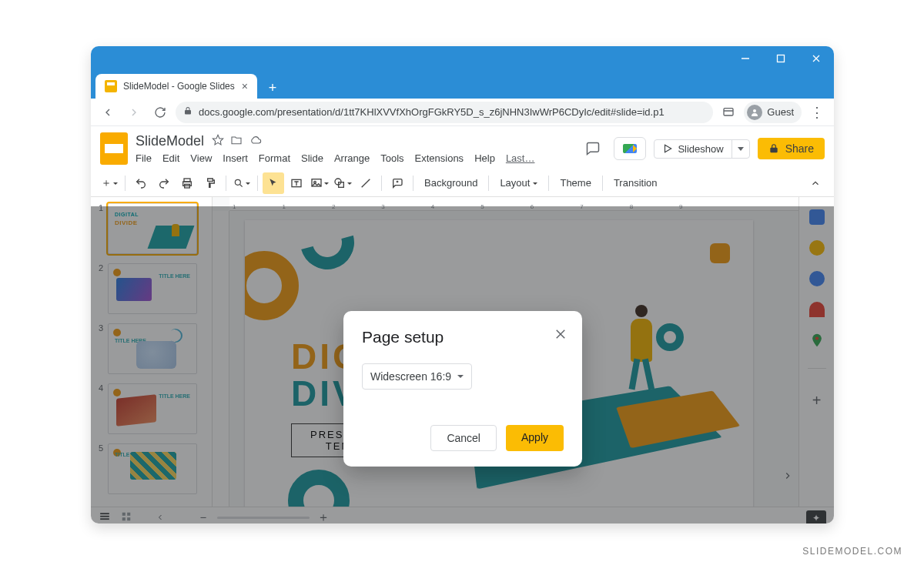 This screenshot has height=572, width=924. Describe the element at coordinates (108, 112) in the screenshot. I see `nav-back-button` at that location.